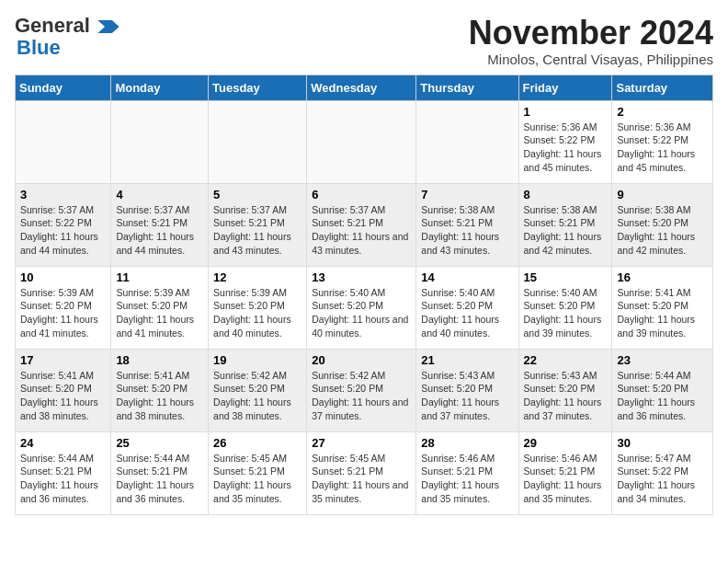  Describe the element at coordinates (362, 390) in the screenshot. I see `calendar-cell: 20Sunrise: 5:42 AMSunset: 5:20 PMDayligh…` at that location.